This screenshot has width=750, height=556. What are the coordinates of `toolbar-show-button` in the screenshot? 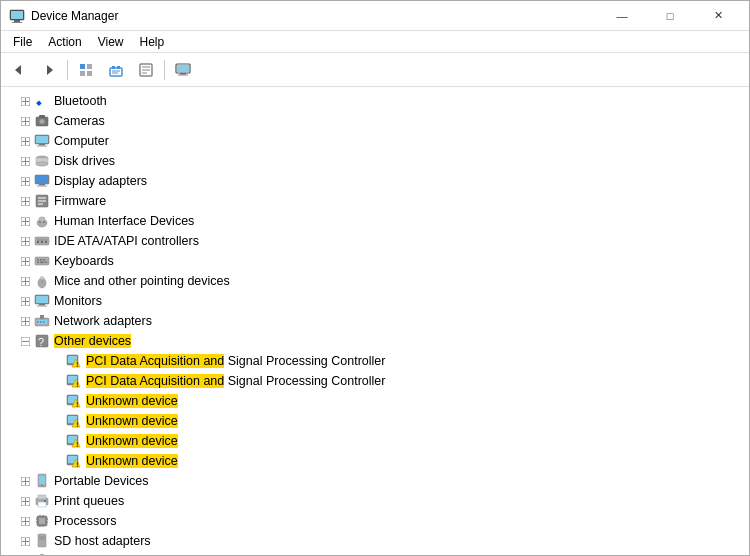 It's located at (86, 70).